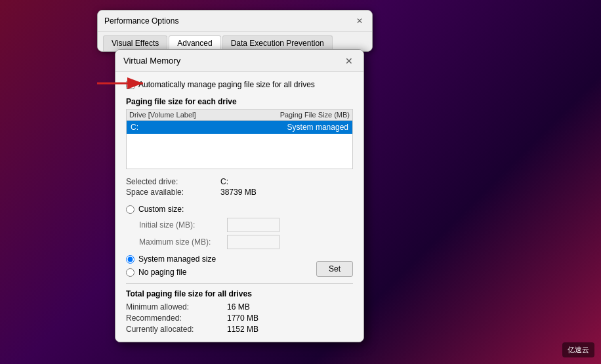 The width and height of the screenshot is (601, 364). What do you see at coordinates (235, 21) in the screenshot?
I see `perf-options-titlebar: Performance Options ✕` at bounding box center [235, 21].